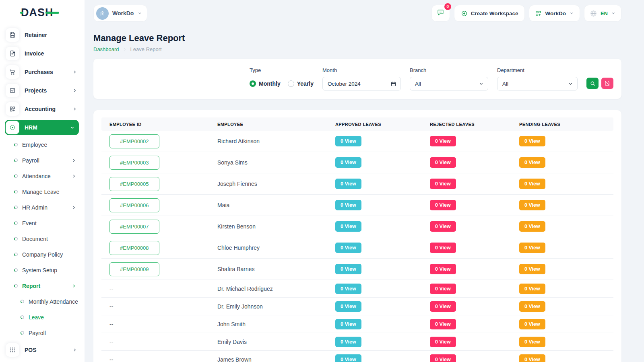 The height and width of the screenshot is (362, 644). What do you see at coordinates (106, 49) in the screenshot?
I see `breadcrumb-dashboard-link: Dashboard` at bounding box center [106, 49].